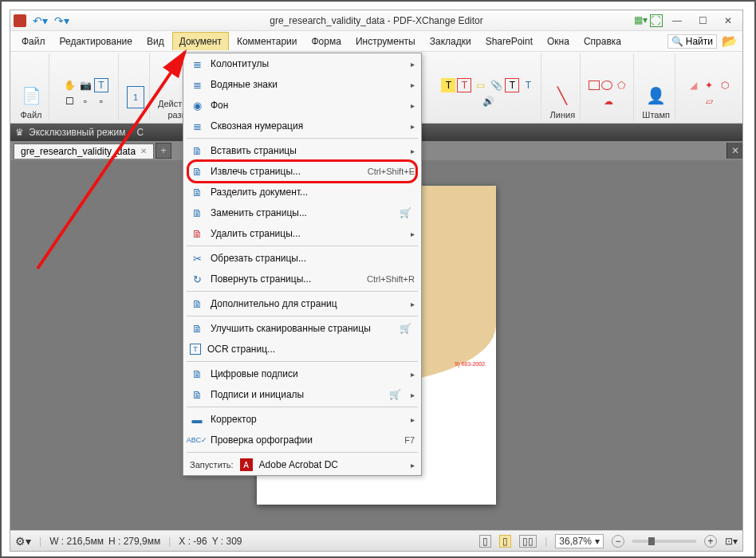 This screenshot has width=756, height=558. What do you see at coordinates (23, 541) in the screenshot?
I see `options-gear-icon: ⚙▾` at bounding box center [23, 541].